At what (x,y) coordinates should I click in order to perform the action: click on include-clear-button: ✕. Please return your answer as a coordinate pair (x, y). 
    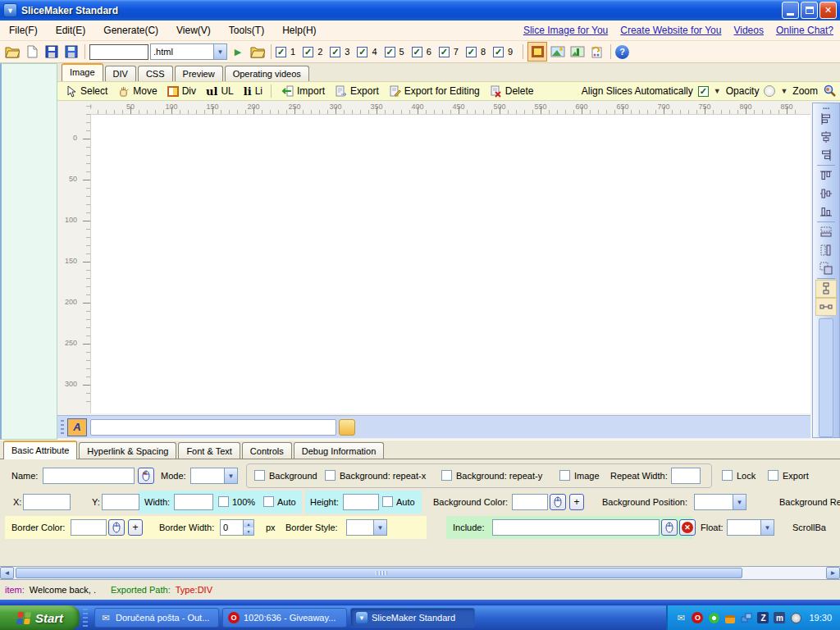
    Looking at the image, I should click on (687, 527).